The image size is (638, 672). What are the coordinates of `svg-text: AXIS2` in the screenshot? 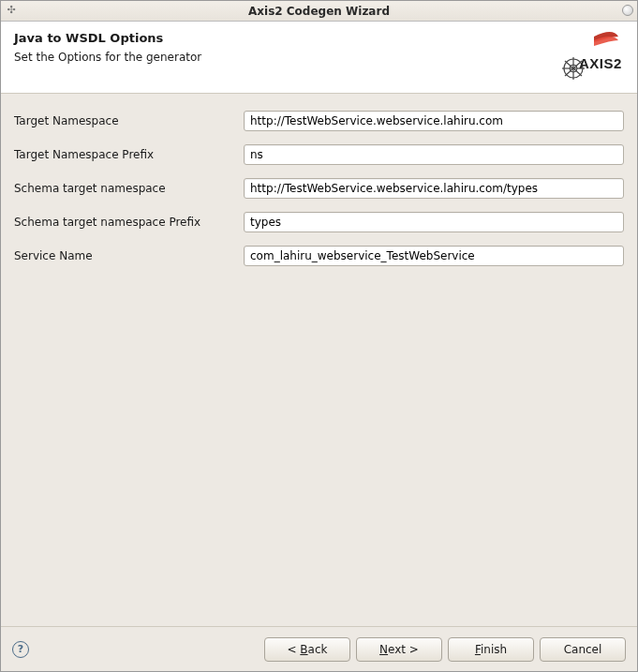 It's located at (601, 64).